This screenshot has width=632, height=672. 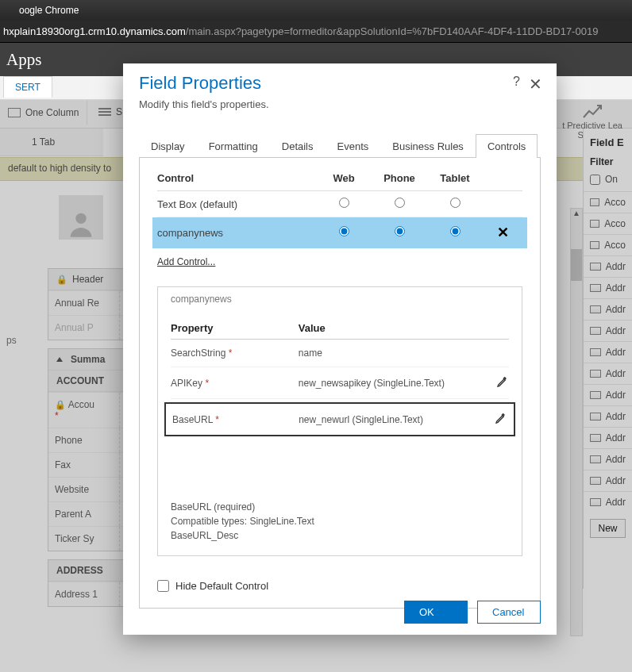 I want to click on dialog-title: Field Properties, so click(x=340, y=83).